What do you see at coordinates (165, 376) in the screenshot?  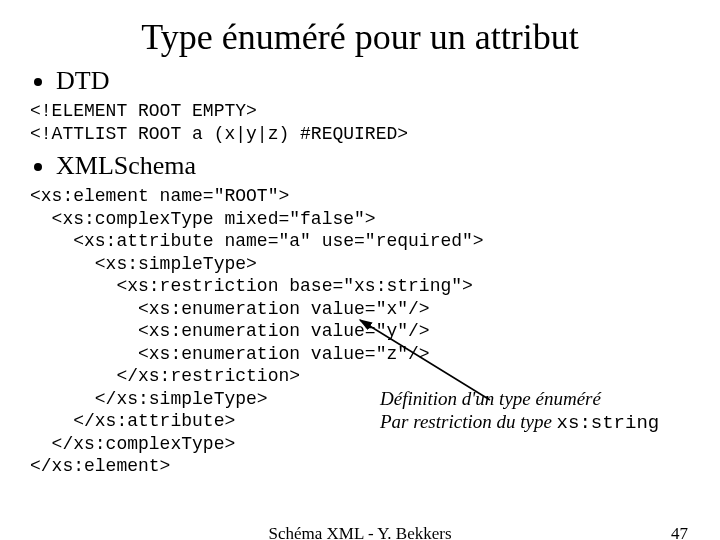 I see `xsd-line-8: </xs:restriction>` at bounding box center [165, 376].